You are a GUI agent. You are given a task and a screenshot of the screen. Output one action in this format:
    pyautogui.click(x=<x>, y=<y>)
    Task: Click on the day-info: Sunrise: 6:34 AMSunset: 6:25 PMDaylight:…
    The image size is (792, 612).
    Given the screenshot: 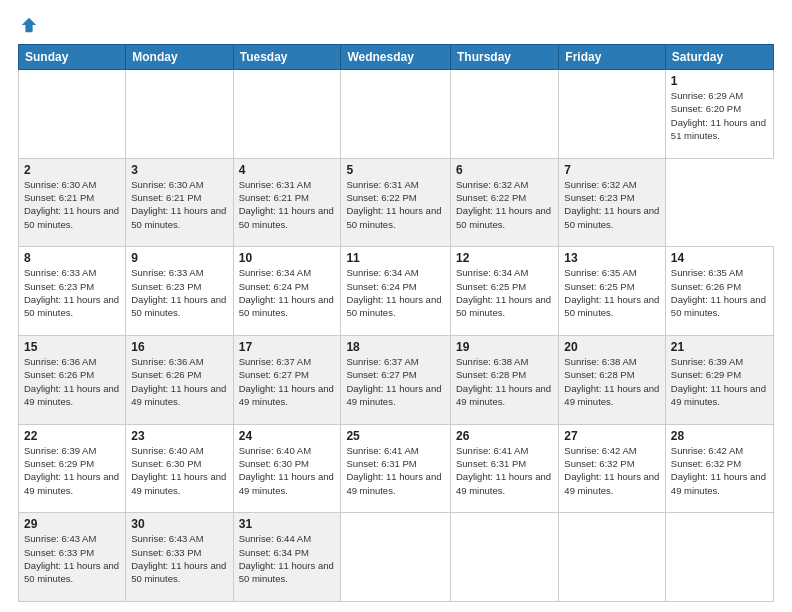 What is the action you would take?
    pyautogui.click(x=504, y=292)
    